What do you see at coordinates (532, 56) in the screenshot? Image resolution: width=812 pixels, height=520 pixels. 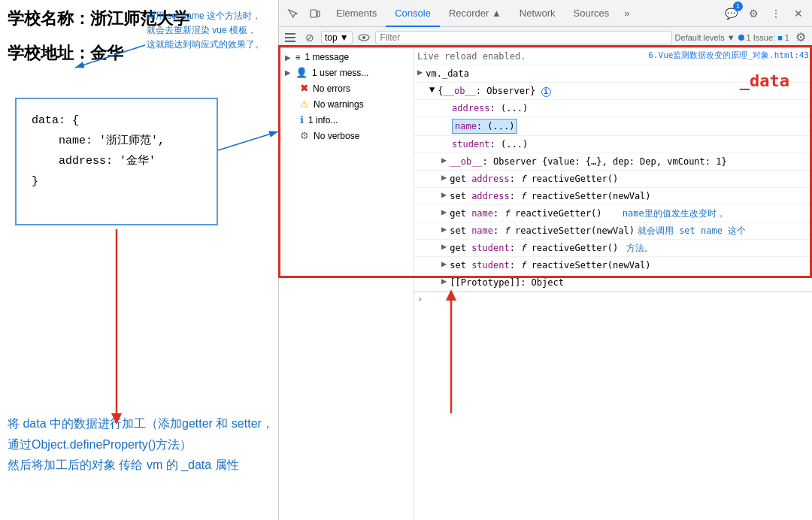 I see `live-reload-text: Live reload enabled.` at bounding box center [532, 56].